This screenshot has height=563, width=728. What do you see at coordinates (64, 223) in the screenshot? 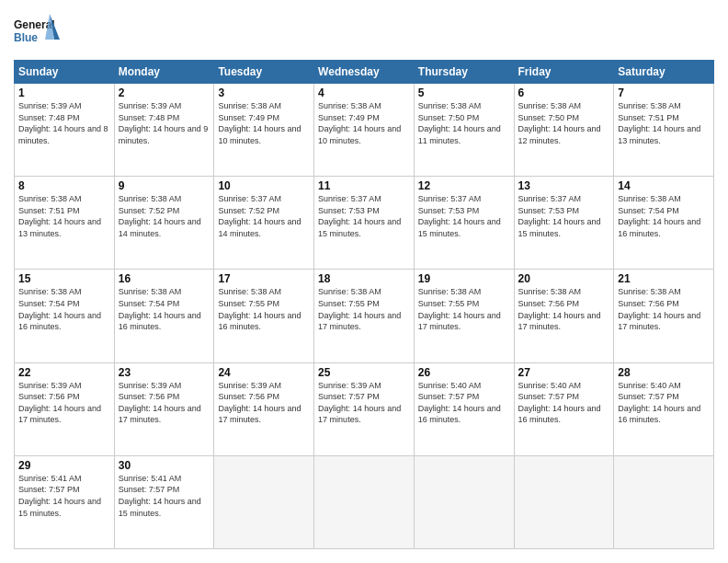
I see `table-row: 8Sunrise: 5:38 AMSunset: 7:51 PMDaylight…` at bounding box center [64, 223].